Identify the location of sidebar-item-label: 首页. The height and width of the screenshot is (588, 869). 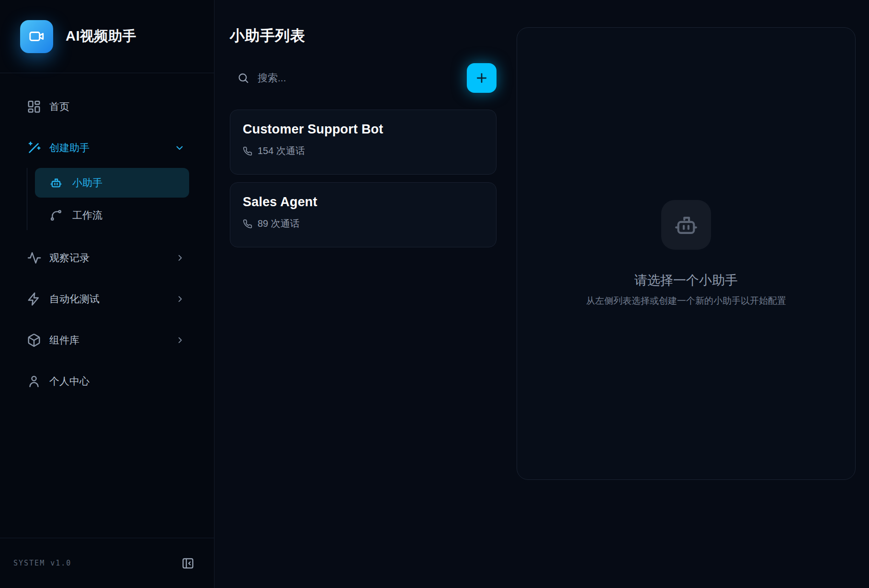
(59, 107).